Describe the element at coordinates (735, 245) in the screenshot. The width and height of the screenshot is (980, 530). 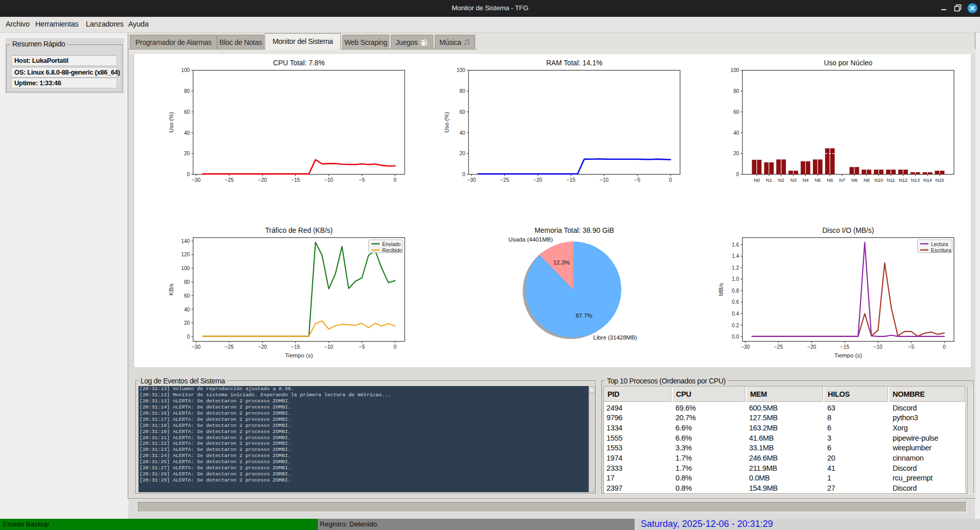
I see `svg-text: 1.6` at that location.